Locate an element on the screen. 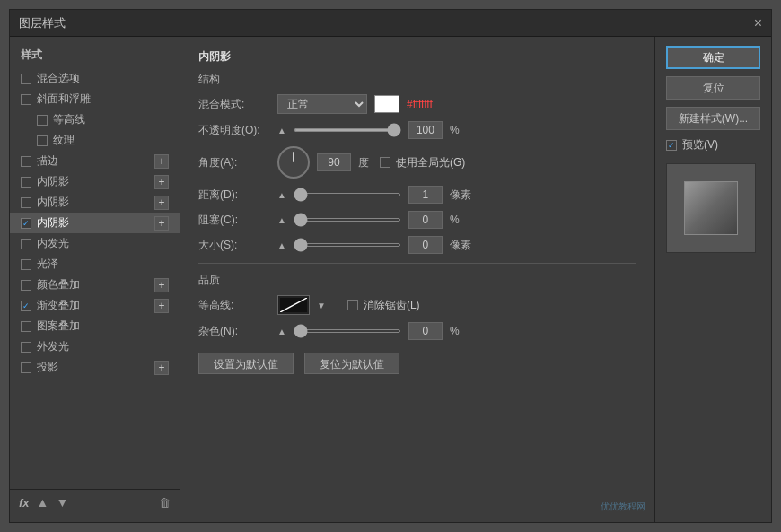  main-section-title: 内阴影 is located at coordinates (417, 57).